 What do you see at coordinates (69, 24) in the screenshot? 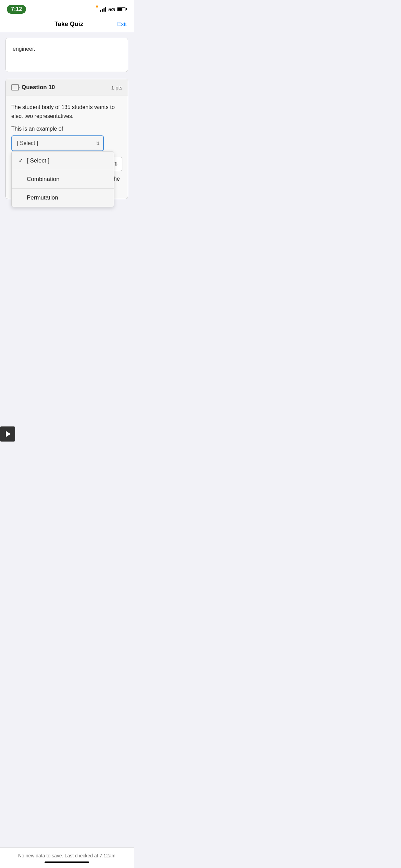
I see `nav-title: Take Quiz` at bounding box center [69, 24].